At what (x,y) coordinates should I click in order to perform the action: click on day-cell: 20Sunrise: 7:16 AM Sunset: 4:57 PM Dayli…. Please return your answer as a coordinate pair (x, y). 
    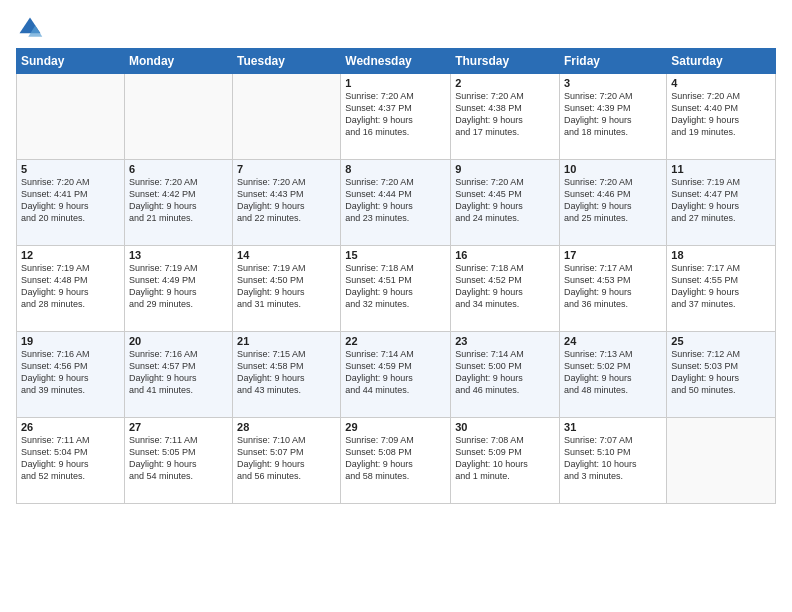
    Looking at the image, I should click on (178, 375).